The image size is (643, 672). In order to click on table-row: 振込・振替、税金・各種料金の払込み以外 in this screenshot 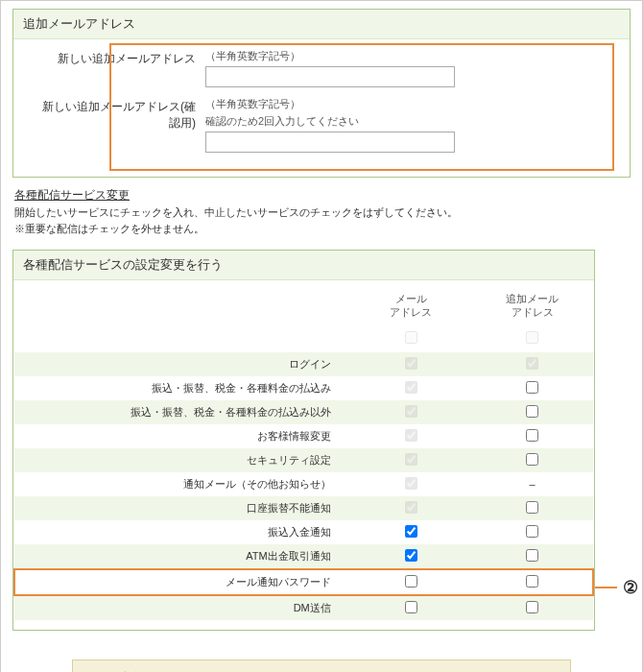, I will do `click(303, 413)`.